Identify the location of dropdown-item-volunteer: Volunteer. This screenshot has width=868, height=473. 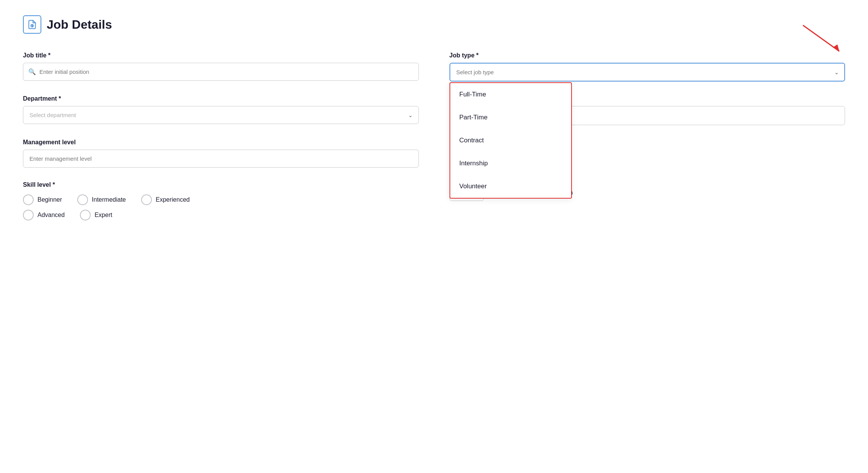
(511, 186).